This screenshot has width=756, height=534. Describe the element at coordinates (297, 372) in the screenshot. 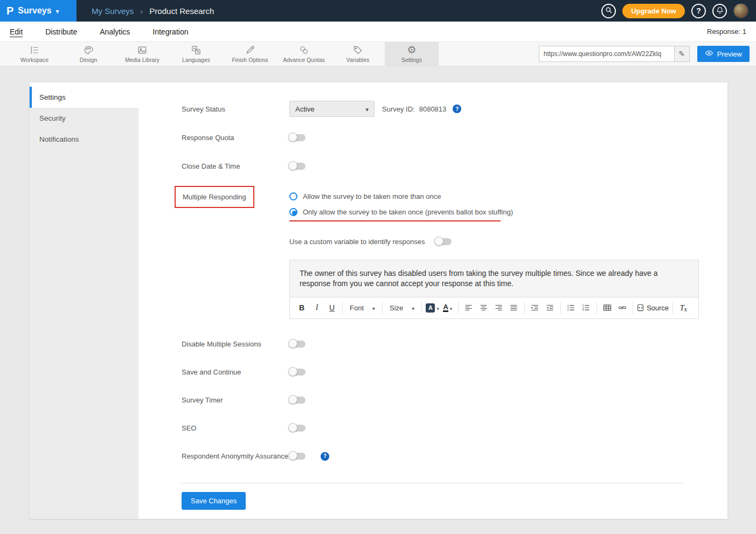

I see `save-continue-toggle` at that location.